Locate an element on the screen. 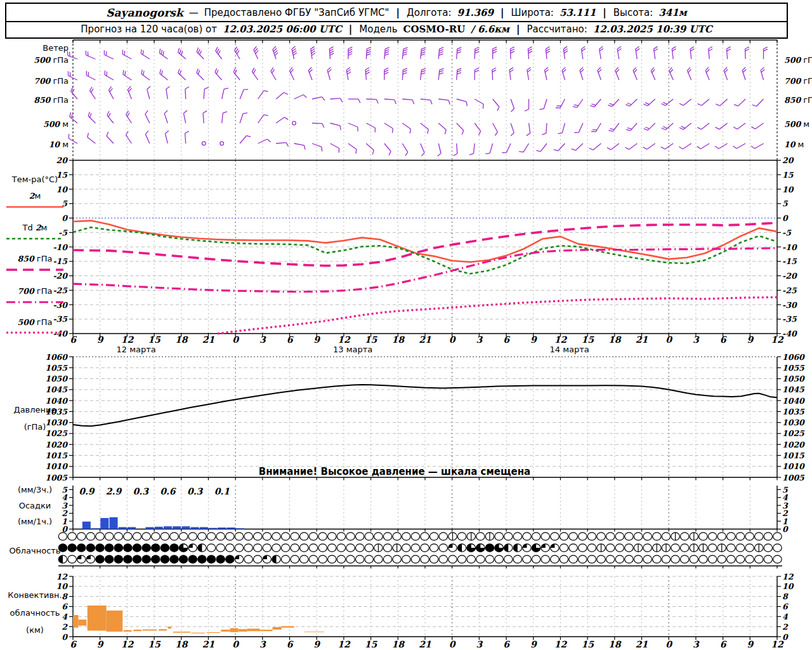 Image resolution: width=812 pixels, height=650 pixels. legend-label: 500 гПа is located at coordinates (36, 322).